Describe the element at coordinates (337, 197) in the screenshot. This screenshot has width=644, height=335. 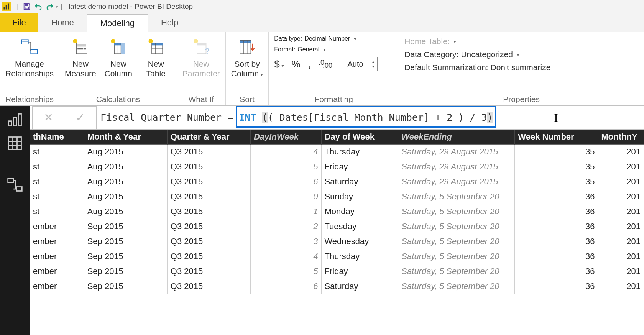
I see `table-row: stAug 2015Q3 20150SundaySaturday, 5 Sept…` at that location.